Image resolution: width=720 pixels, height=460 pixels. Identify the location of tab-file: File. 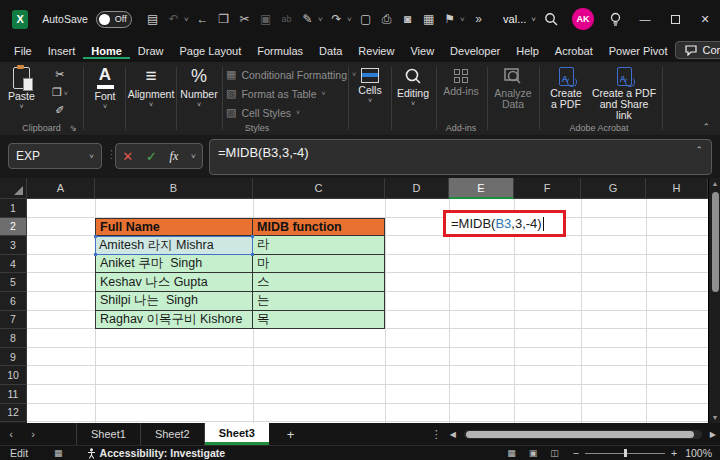
(23, 50).